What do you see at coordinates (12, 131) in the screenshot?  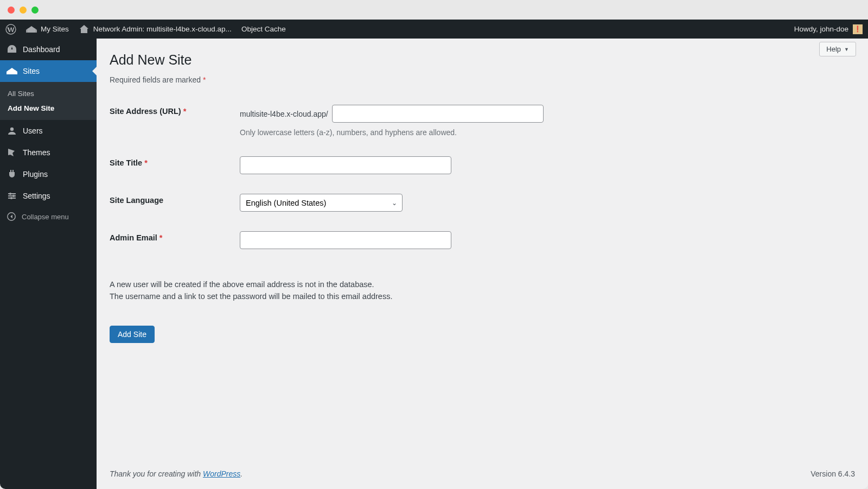 I see `users-icon` at bounding box center [12, 131].